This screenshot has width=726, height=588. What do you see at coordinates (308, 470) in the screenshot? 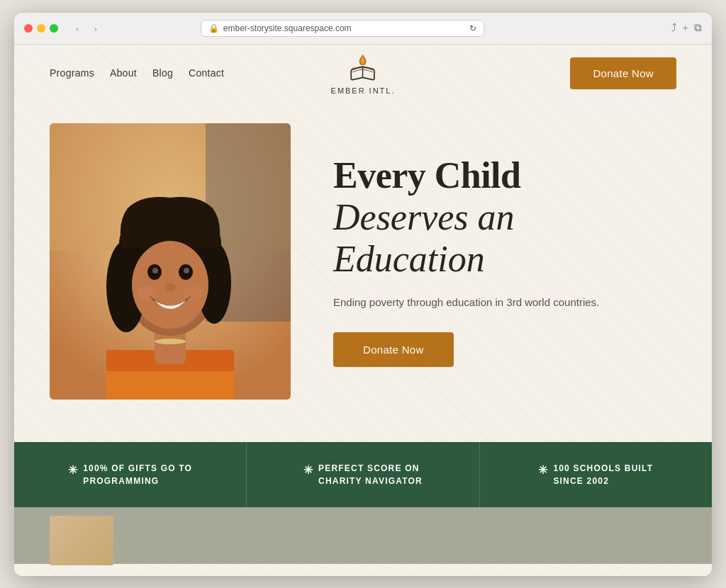
I see `stat-asterisk-2: ✳` at bounding box center [308, 470].